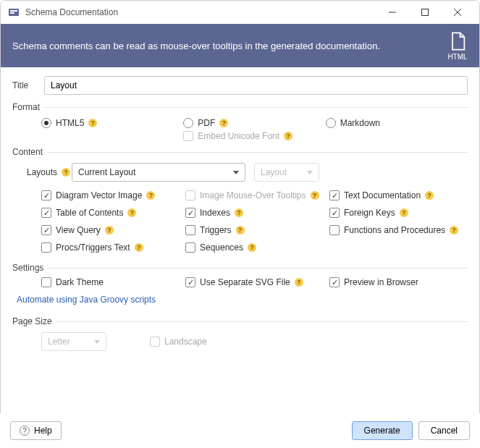 This screenshot has height=448, width=480. Describe the element at coordinates (240, 46) in the screenshot. I see `banner: Schema comments can be read as mouse-ove…` at that location.